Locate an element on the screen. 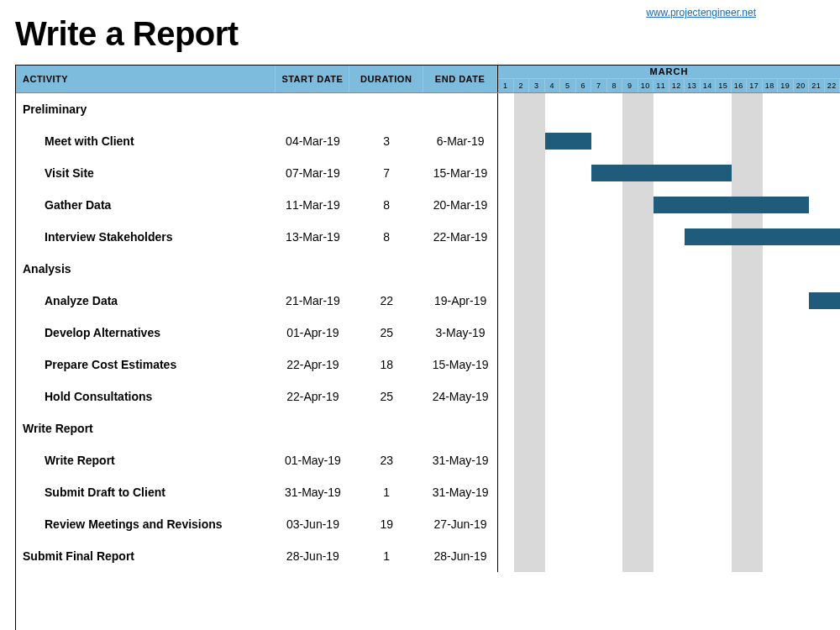 The image size is (840, 630). cell-start: 31-May-19 is located at coordinates (312, 492).